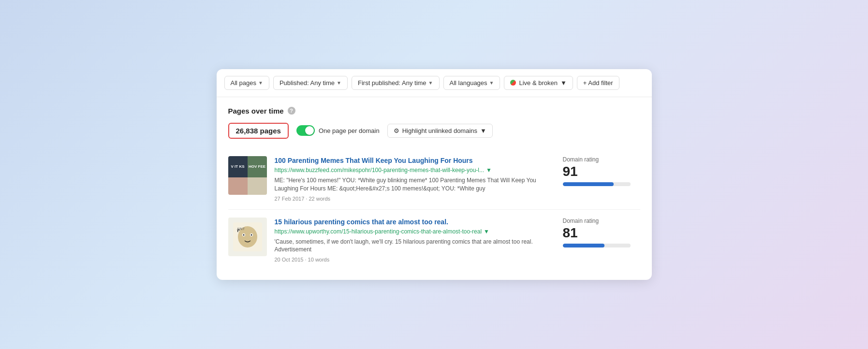 The image size is (868, 349). I want to click on one-per-domain-toggle, so click(306, 131).